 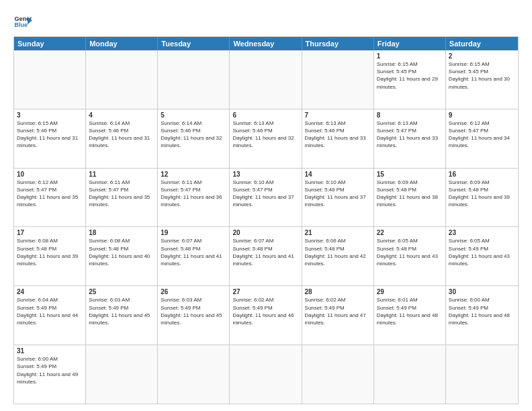 What do you see at coordinates (482, 56) in the screenshot?
I see `day-number: 2` at bounding box center [482, 56].